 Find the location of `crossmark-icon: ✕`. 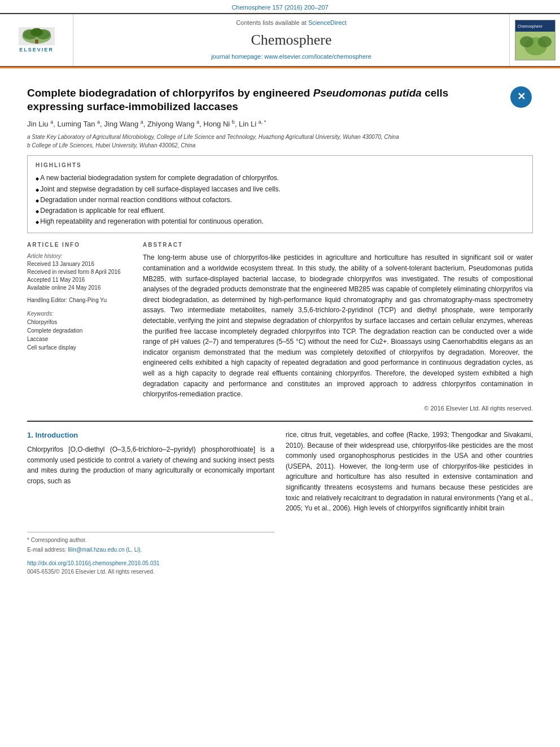

crossmark-icon: ✕ is located at coordinates (521, 97).